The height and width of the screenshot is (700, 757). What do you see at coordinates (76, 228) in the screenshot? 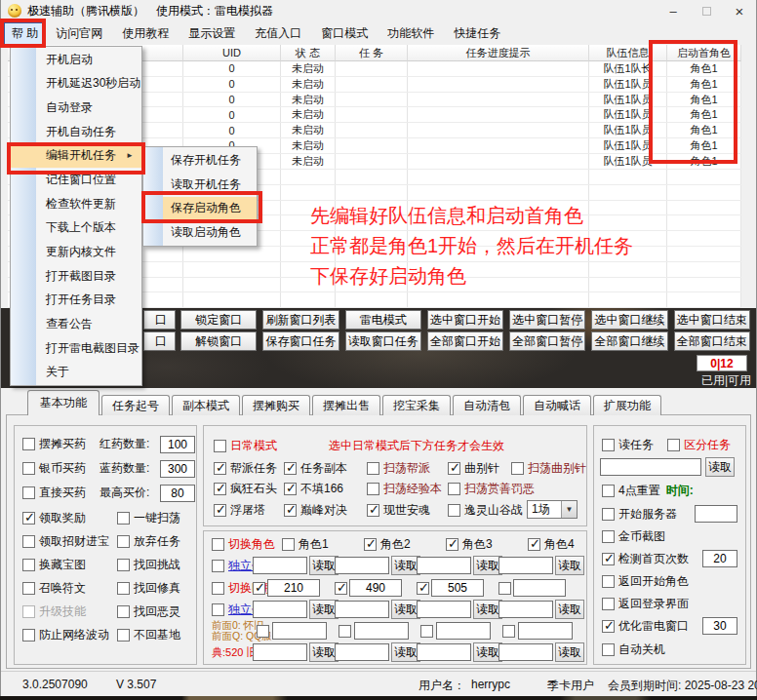
I see `menu-item: 下载上个版本` at bounding box center [76, 228].